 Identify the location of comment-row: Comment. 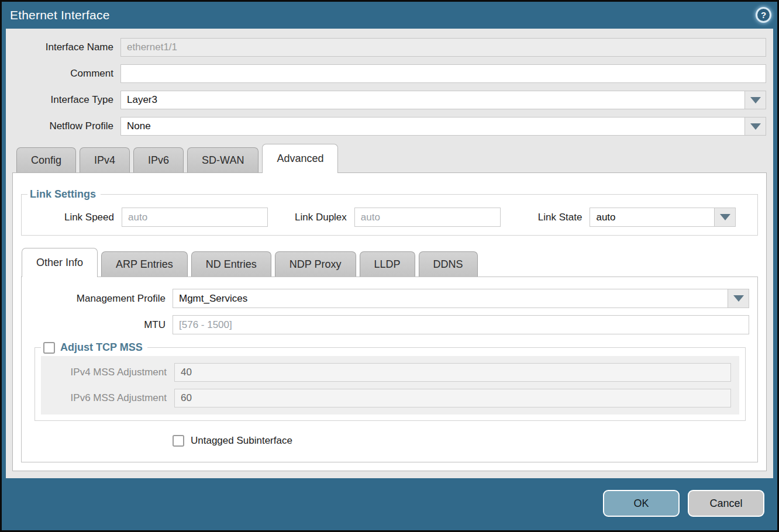
(389, 74).